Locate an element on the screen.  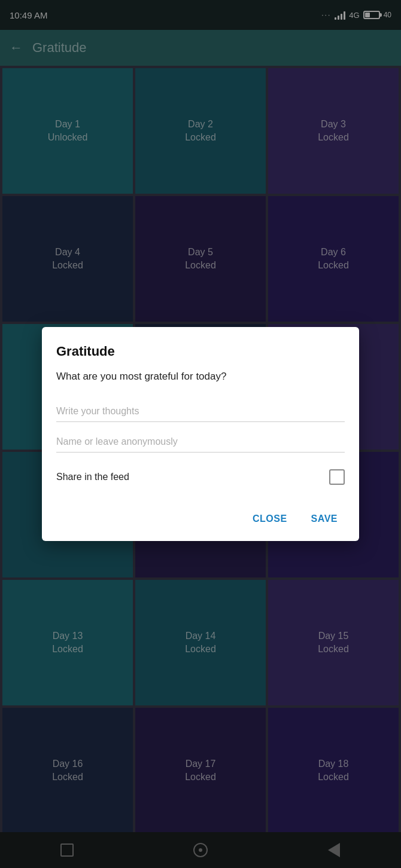
share-checkbox is located at coordinates (337, 477).